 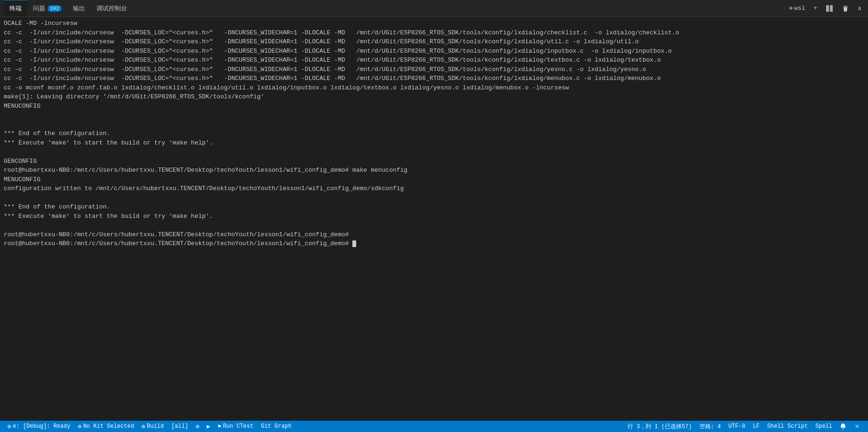 What do you see at coordinates (16, 8) in the screenshot?
I see `tab-terminal: 终端` at bounding box center [16, 8].